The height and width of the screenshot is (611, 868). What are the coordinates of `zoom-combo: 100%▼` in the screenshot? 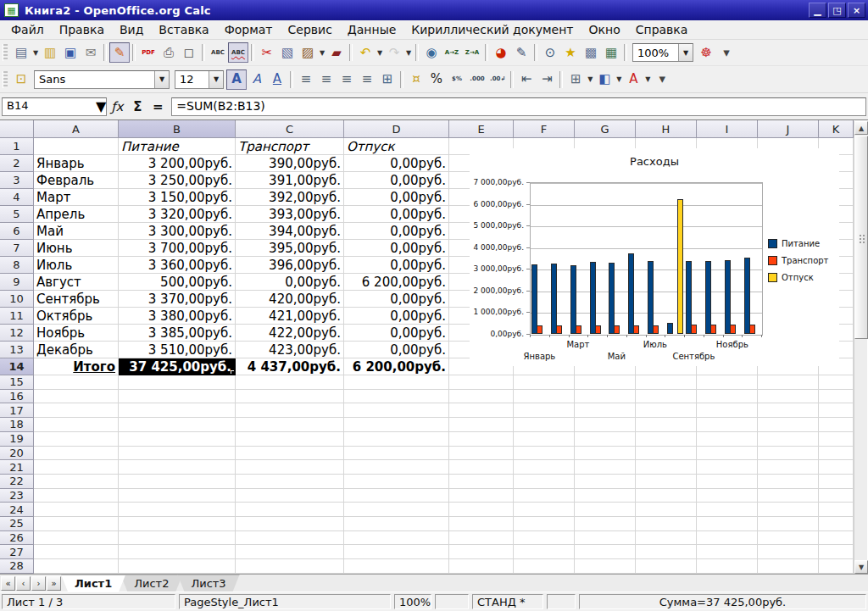 It's located at (663, 53).